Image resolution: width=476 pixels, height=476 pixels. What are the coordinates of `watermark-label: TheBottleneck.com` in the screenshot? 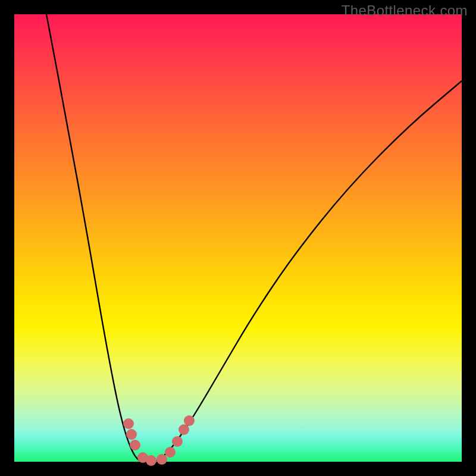 It's located at (405, 11).